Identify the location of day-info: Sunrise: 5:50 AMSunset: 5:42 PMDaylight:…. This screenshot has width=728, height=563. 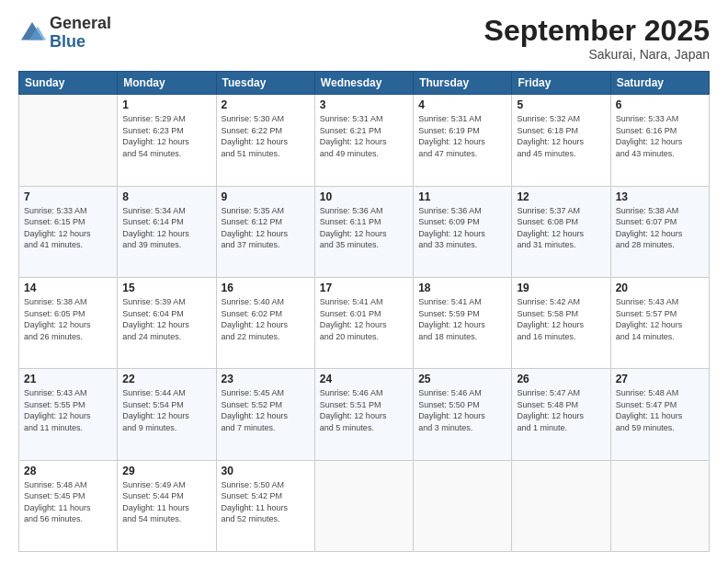
(266, 502).